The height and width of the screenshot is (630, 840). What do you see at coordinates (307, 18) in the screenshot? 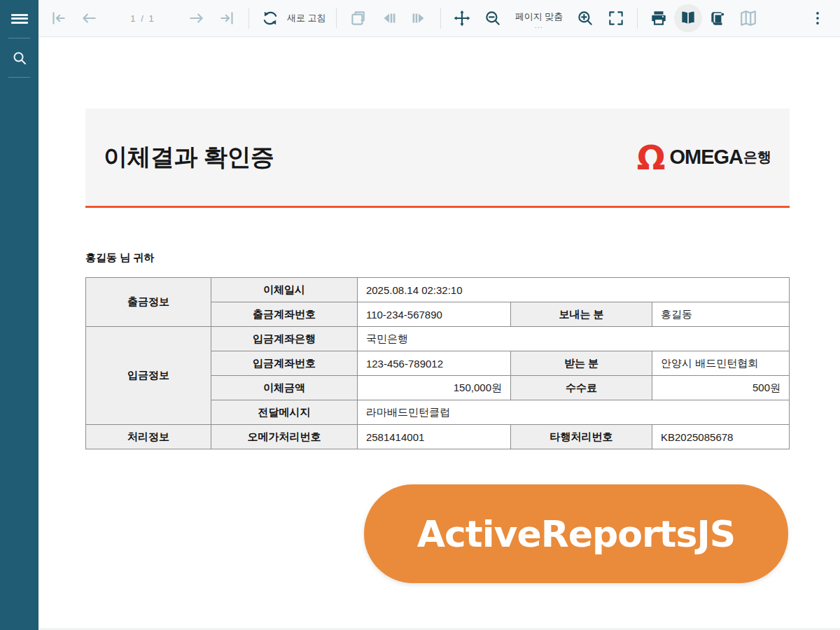
I see `refresh-label: 새로 고침` at bounding box center [307, 18].